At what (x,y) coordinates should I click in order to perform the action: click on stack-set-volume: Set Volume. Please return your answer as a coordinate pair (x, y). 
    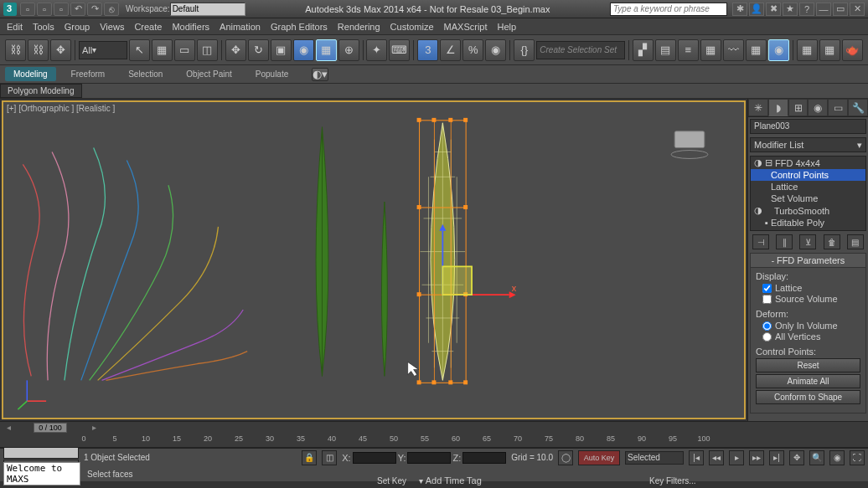
    Looking at the image, I should click on (808, 198).